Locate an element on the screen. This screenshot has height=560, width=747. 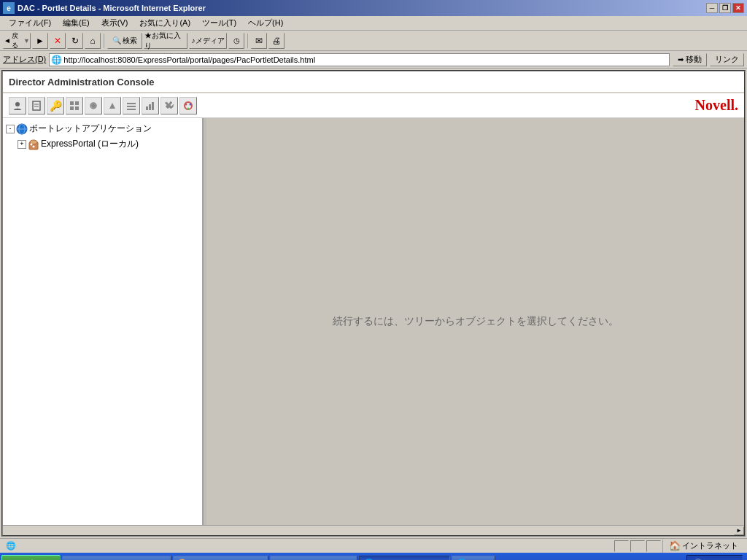
print-button: 🖨 is located at coordinates (276, 41).